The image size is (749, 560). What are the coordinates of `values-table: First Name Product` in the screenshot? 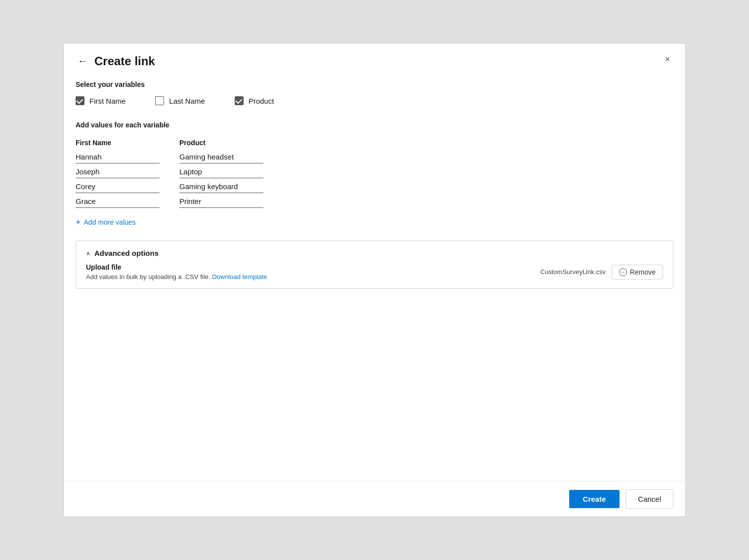 It's located at (374, 173).